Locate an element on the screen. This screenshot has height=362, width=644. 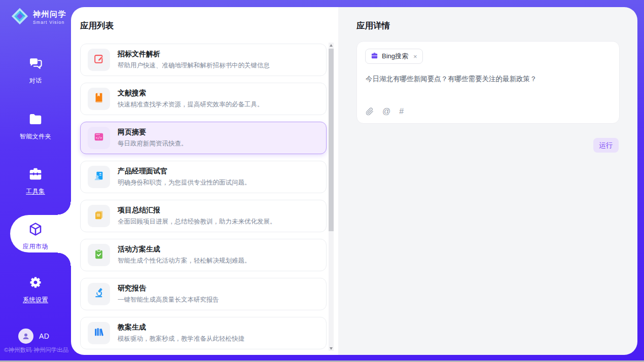
brand-name: 神州问学 is located at coordinates (50, 14).